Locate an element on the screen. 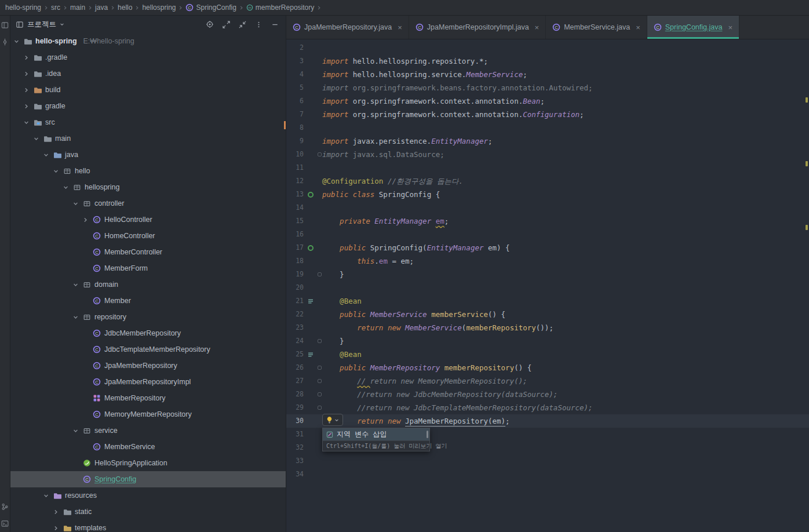 This screenshot has height=532, width=809. code-line-5: 5import org.springframework.beans.factor… is located at coordinates (548, 88).